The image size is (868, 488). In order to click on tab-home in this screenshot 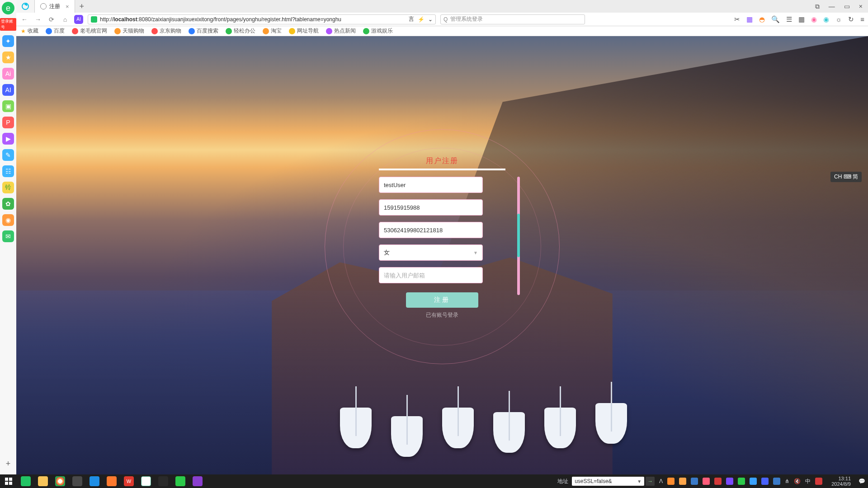, I will do `click(25, 6)`.